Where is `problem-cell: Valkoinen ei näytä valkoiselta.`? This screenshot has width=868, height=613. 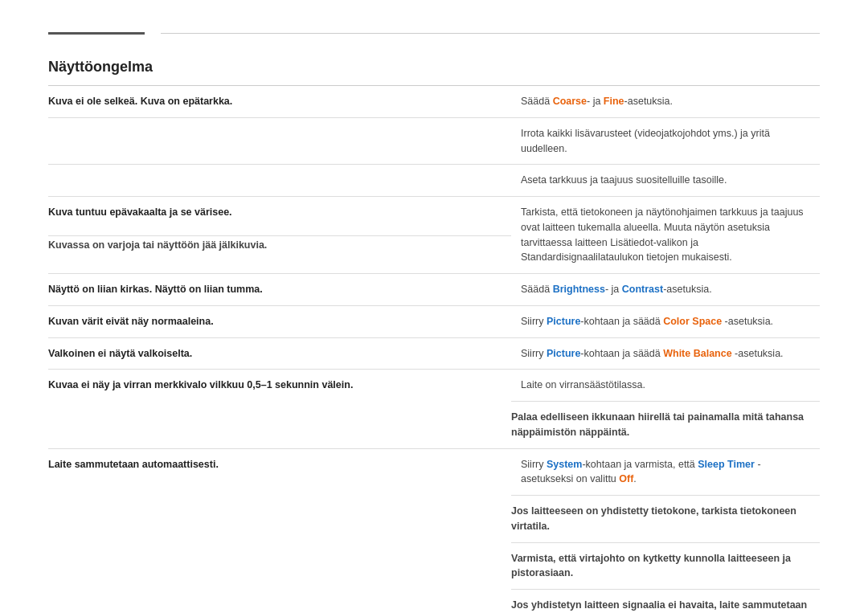
problem-cell: Valkoinen ei näytä valkoiselta. is located at coordinates (280, 353).